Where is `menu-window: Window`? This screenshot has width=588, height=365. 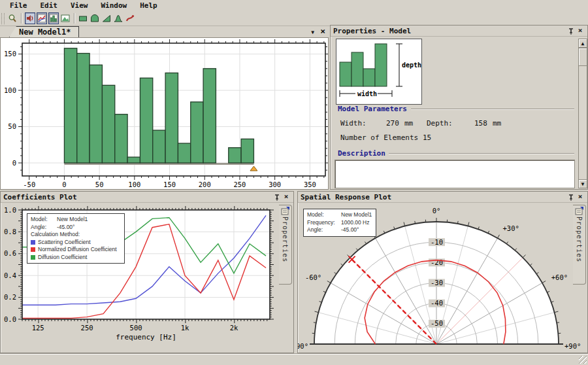 menu-window: Window is located at coordinates (114, 5).